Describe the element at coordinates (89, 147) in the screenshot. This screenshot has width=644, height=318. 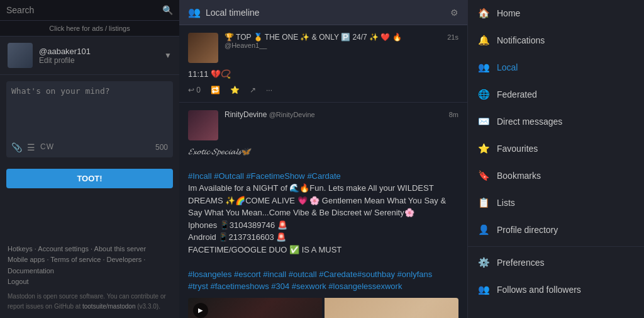
I see `compose-toolbar: 📎 ☰ CW 500` at that location.